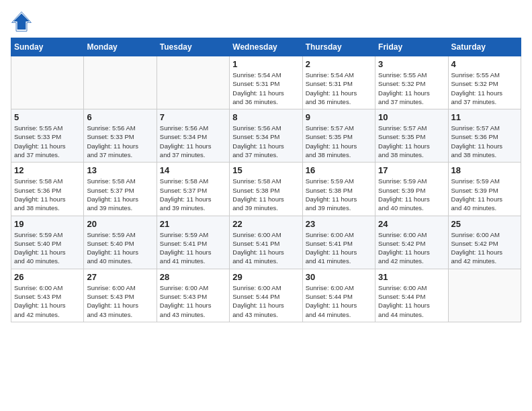  Describe the element at coordinates (411, 248) in the screenshot. I see `day-info: Sunrise: 6:00 AMSunset: 5:42 PMDaylight:…` at that location.